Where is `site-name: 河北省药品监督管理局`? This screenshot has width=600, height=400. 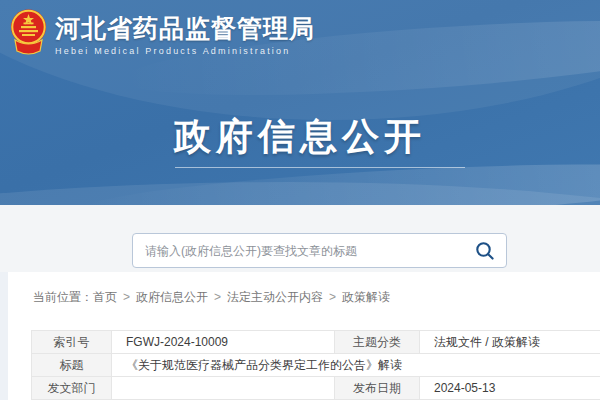 site-name: 河北省药品监督管理局 is located at coordinates (185, 28).